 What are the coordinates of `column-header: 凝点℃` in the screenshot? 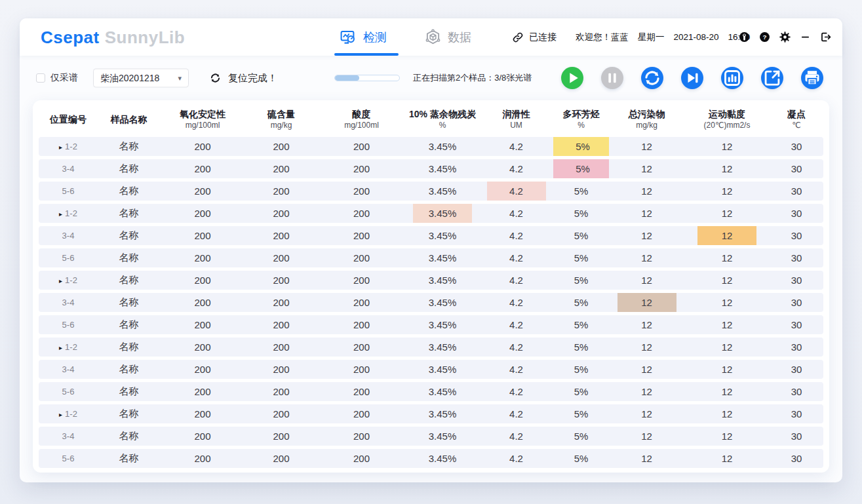 It's located at (796, 119).